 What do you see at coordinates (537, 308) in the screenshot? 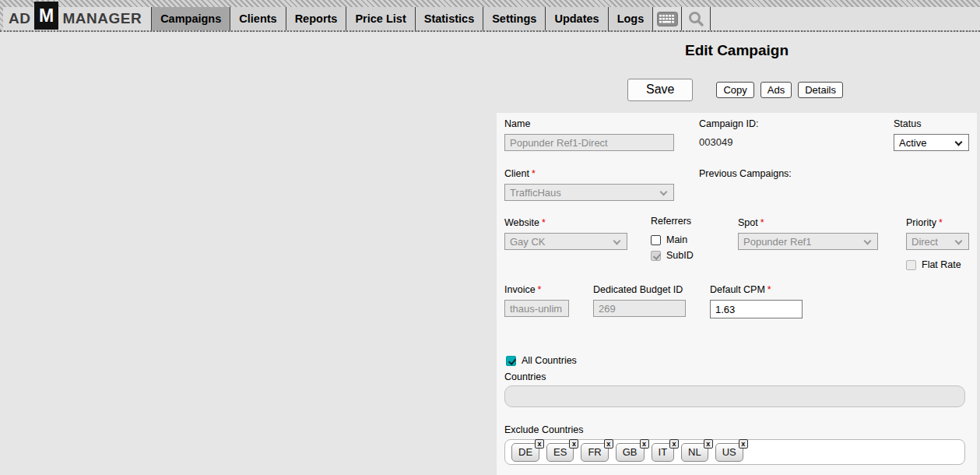
I see `invoice-input` at bounding box center [537, 308].